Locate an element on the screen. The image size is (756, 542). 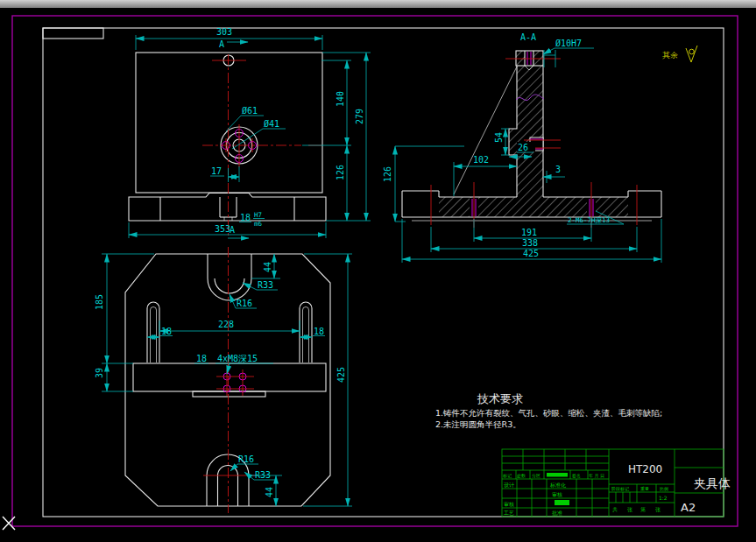
dim-26: 26 is located at coordinates (523, 147).